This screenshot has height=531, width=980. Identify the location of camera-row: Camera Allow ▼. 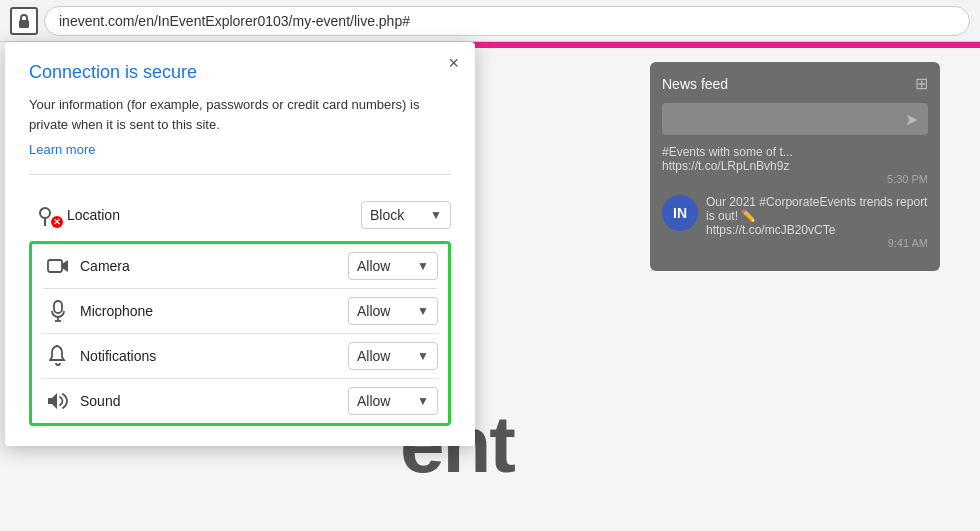
(240, 266).